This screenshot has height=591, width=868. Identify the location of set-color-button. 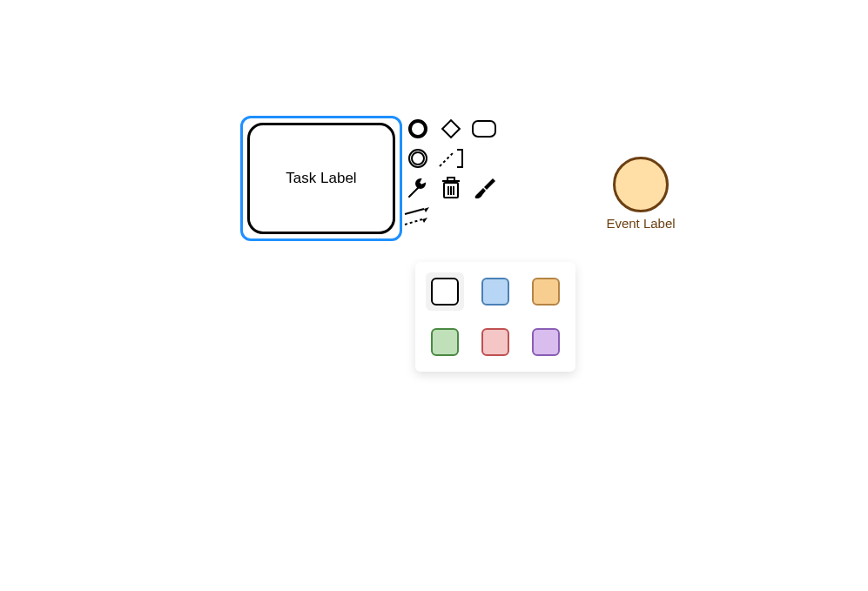
(484, 188).